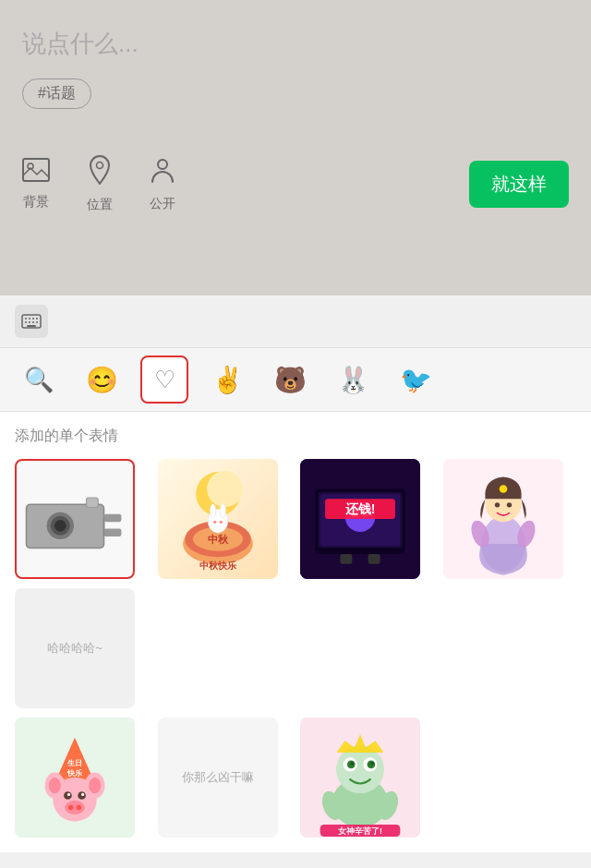  Describe the element at coordinates (39, 380) in the screenshot. I see `search-icon: 🔍` at that location.